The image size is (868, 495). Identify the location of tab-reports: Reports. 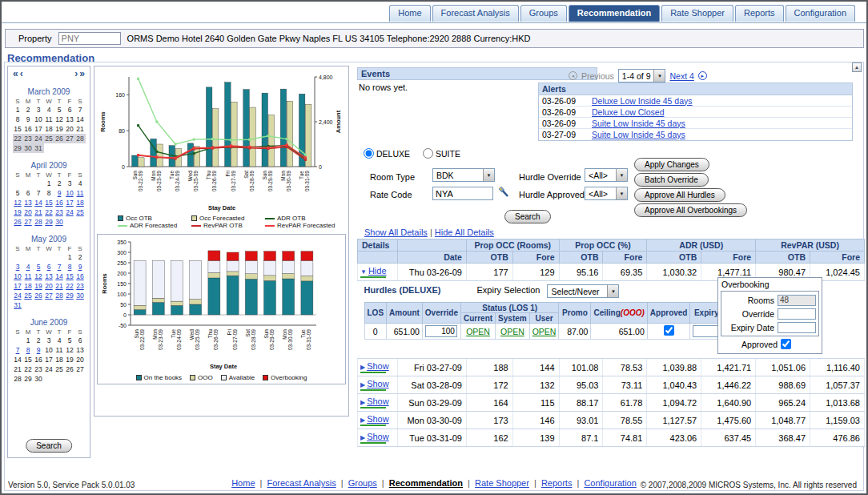
(759, 13).